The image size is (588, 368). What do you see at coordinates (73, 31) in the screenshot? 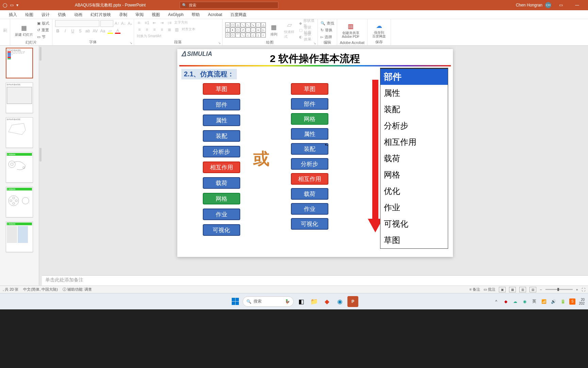
I see `underline-icon: U` at bounding box center [73, 31].